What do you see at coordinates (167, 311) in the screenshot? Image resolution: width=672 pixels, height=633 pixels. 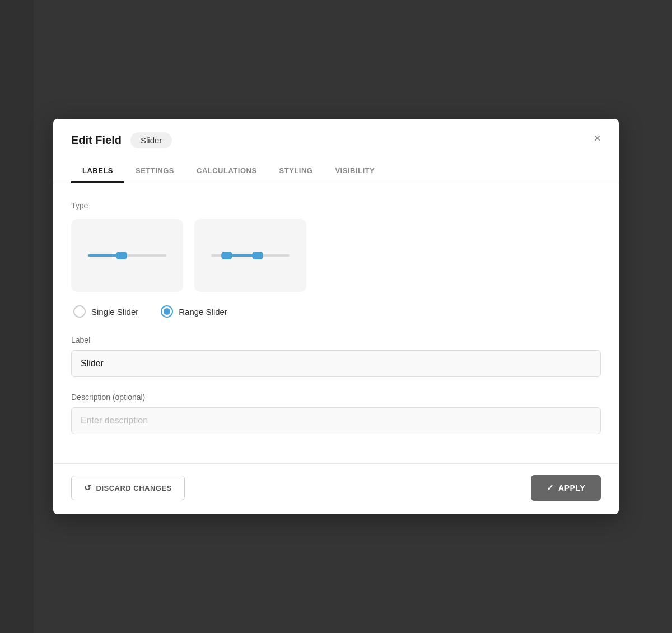 I see `range-slider-radio` at bounding box center [167, 311].